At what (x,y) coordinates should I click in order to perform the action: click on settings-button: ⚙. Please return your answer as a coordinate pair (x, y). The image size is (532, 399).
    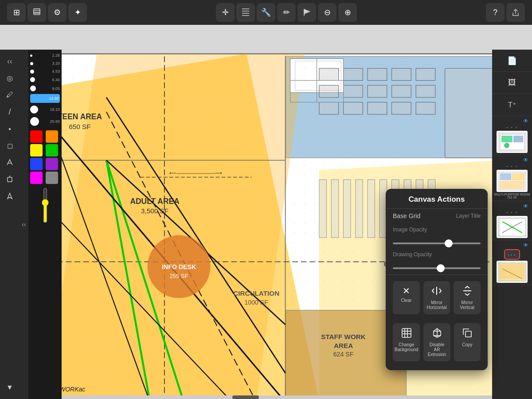
    Looking at the image, I should click on (57, 12).